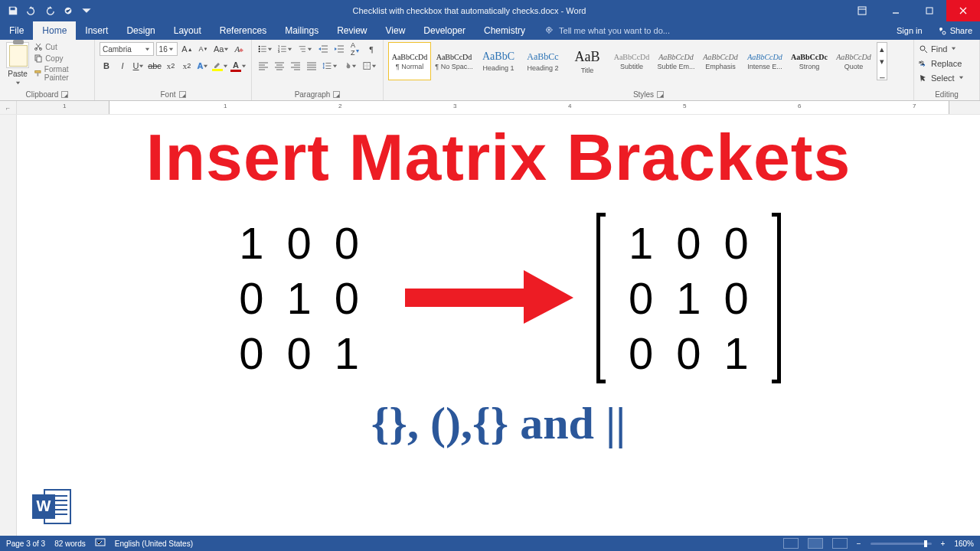 The height and width of the screenshot is (551, 980). What do you see at coordinates (964, 543) in the screenshot?
I see `zoom-level: 160%` at bounding box center [964, 543].